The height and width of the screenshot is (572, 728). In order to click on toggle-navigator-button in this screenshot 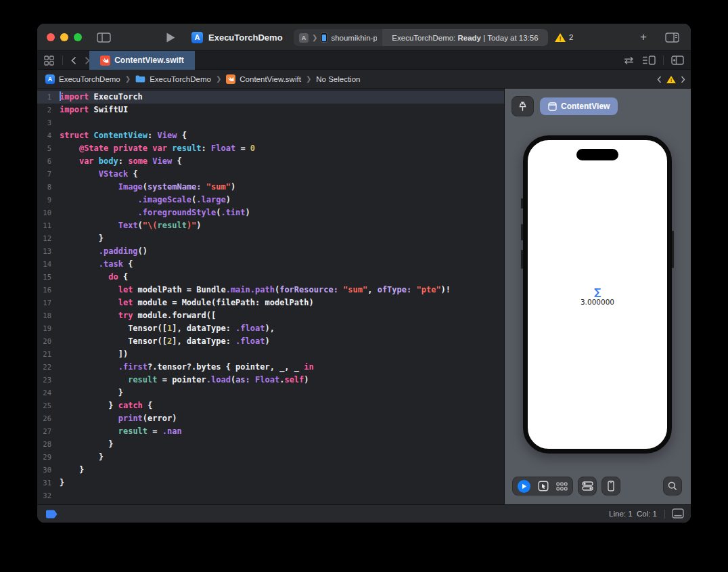, I will do `click(104, 37)`.